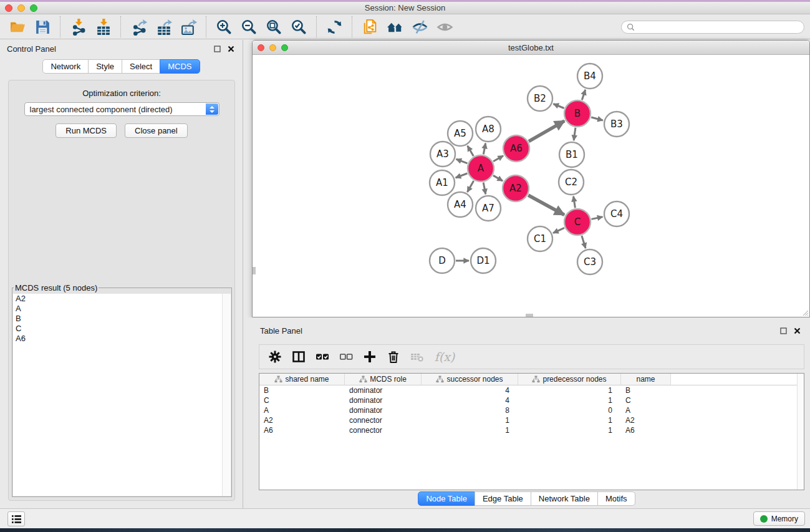 The height and width of the screenshot is (532, 810). I want to click on table-scrollbar, so click(801, 432).